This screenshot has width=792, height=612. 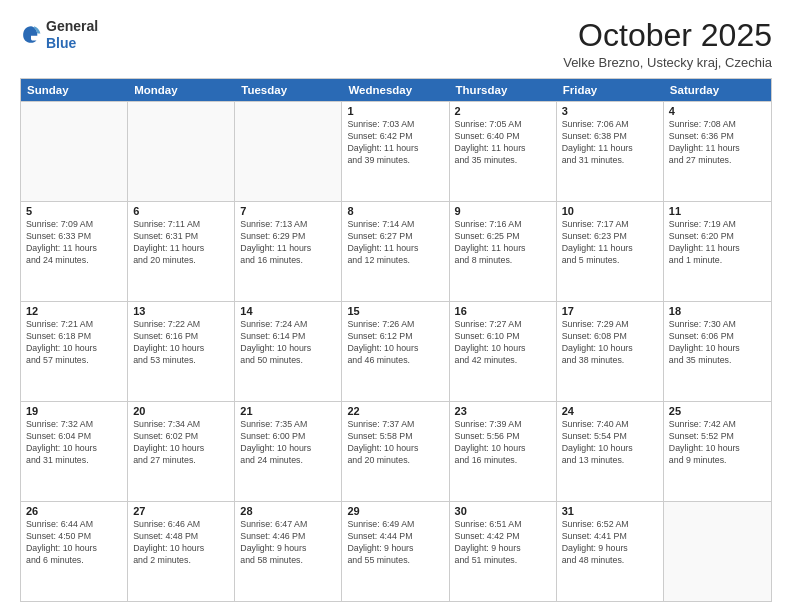 What do you see at coordinates (395, 343) in the screenshot?
I see `day-info: Sunrise: 7:26 AM Sunset: 6:12 PM Dayligh…` at bounding box center [395, 343].